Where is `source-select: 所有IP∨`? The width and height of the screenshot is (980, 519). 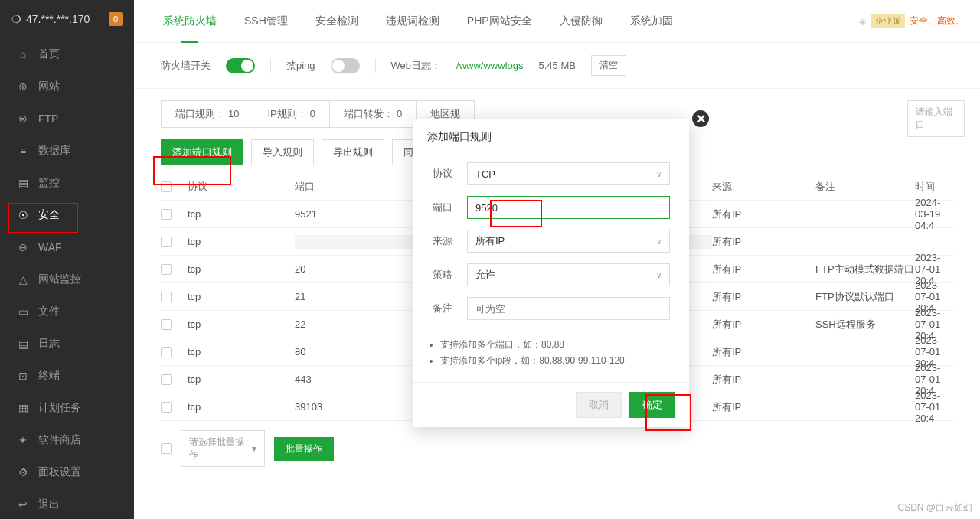 source-select: 所有IP∨ is located at coordinates (568, 241).